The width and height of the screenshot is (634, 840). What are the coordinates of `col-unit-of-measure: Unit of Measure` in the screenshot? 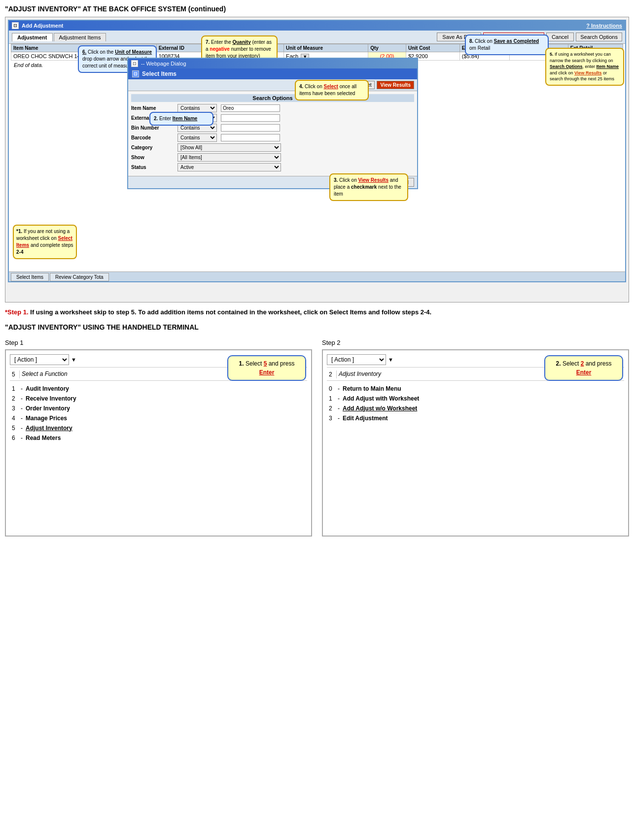 It's located at (326, 48).